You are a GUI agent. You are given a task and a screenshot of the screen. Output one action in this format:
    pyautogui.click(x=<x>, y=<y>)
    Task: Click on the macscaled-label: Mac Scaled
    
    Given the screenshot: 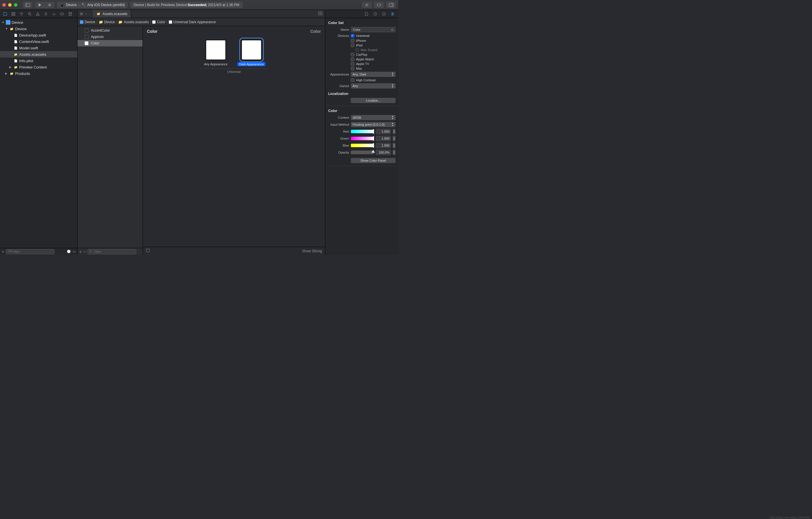 What is the action you would take?
    pyautogui.click(x=369, y=50)
    